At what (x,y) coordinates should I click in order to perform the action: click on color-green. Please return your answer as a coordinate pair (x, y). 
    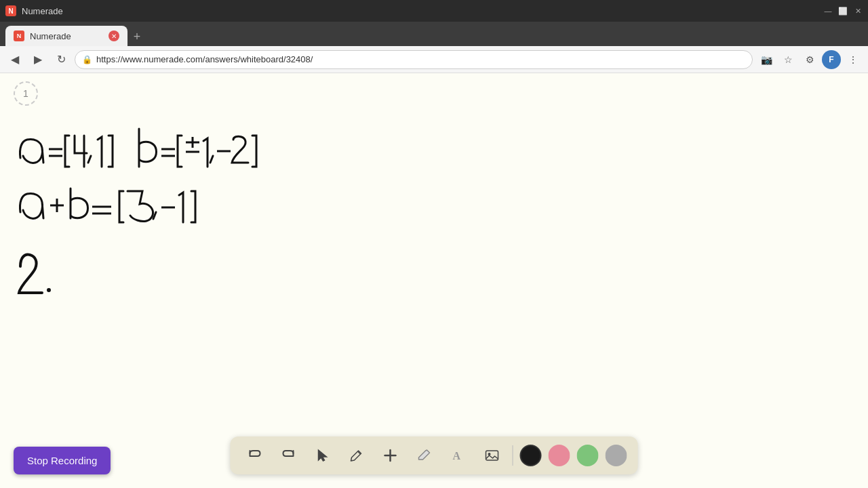
    Looking at the image, I should click on (588, 455).